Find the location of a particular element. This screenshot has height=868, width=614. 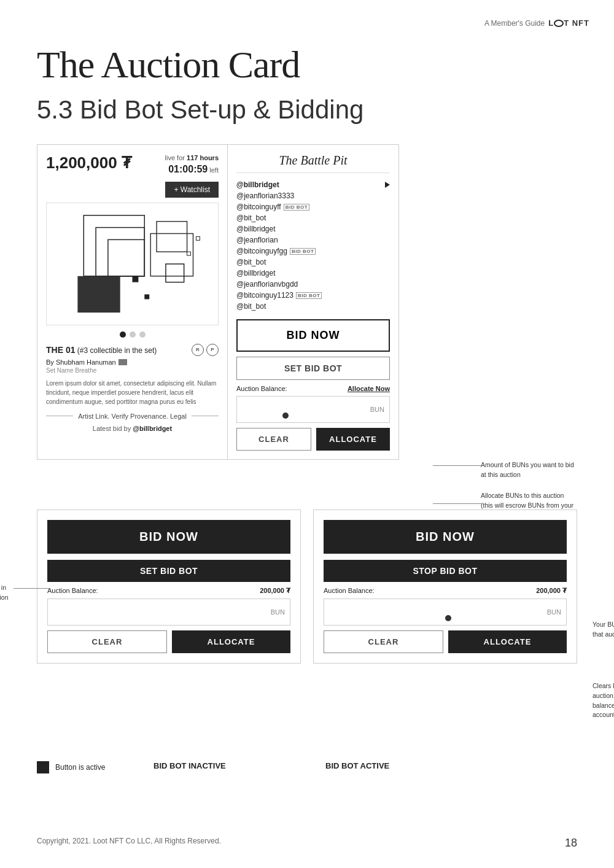

battle-pit-title: The Battle Pit is located at coordinates (313, 163).